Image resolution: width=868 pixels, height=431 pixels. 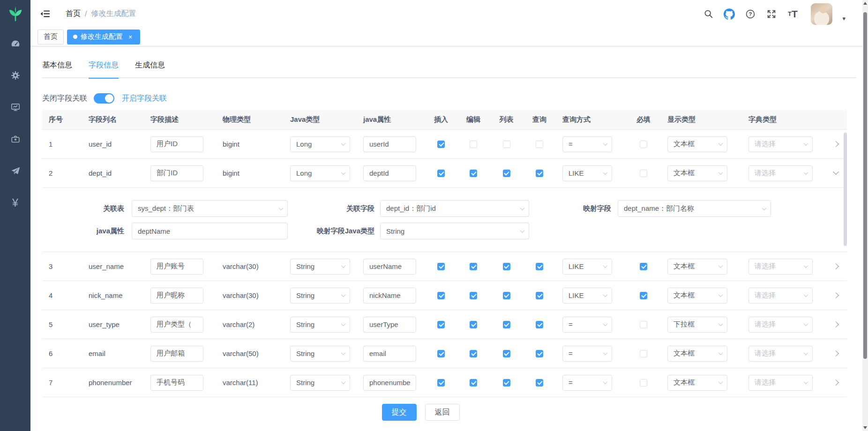 What do you see at coordinates (130, 37) in the screenshot?
I see `close-tag-icon: ×` at bounding box center [130, 37].